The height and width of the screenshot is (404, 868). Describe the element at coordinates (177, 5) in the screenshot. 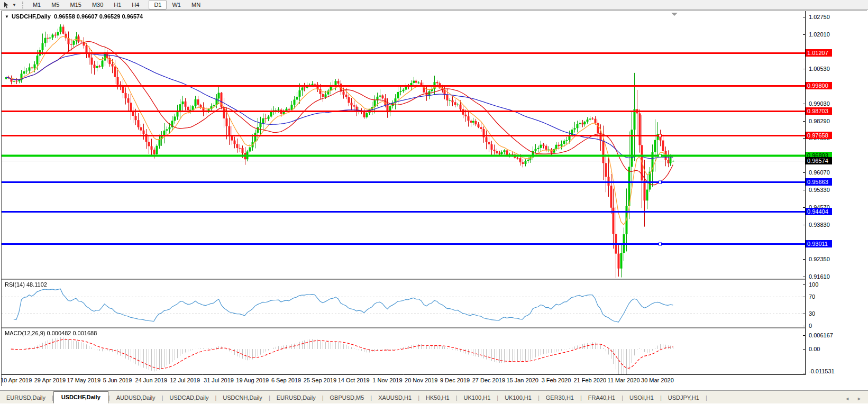

I see `timeframe-button-W1: W1` at that location.